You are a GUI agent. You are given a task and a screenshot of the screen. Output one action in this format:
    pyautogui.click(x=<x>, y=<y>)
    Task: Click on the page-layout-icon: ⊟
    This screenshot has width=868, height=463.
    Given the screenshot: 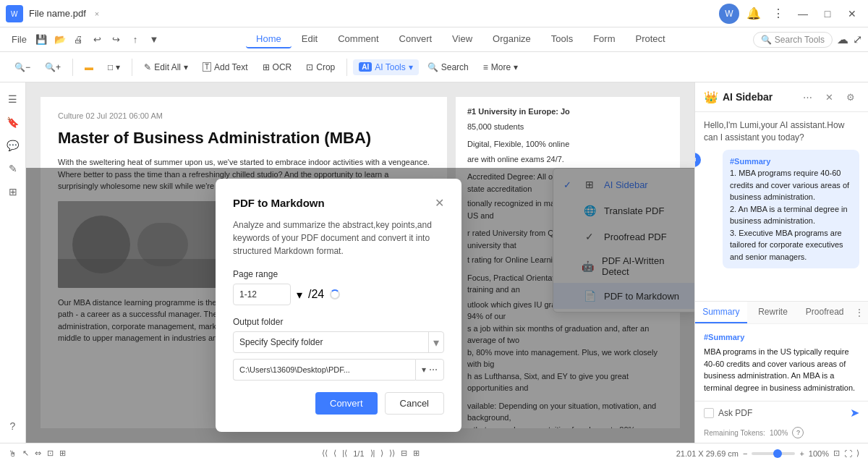 What is the action you would take?
    pyautogui.click(x=404, y=453)
    